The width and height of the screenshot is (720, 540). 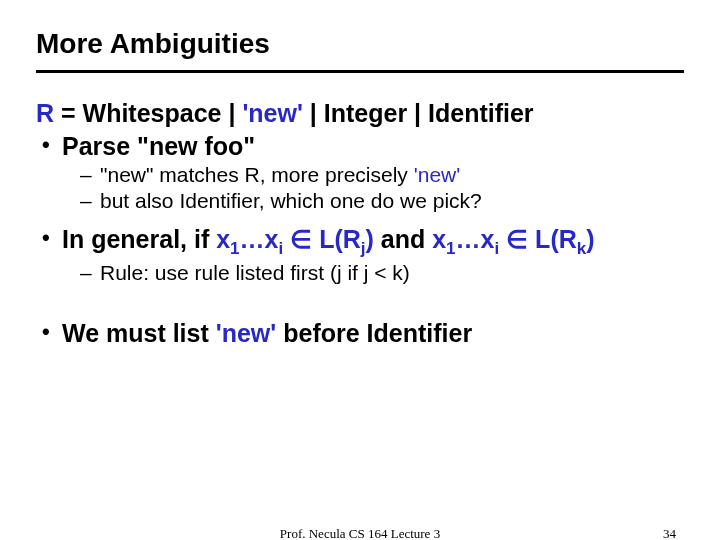 I want to click on subbullet-match-b: 'new', so click(x=438, y=174).